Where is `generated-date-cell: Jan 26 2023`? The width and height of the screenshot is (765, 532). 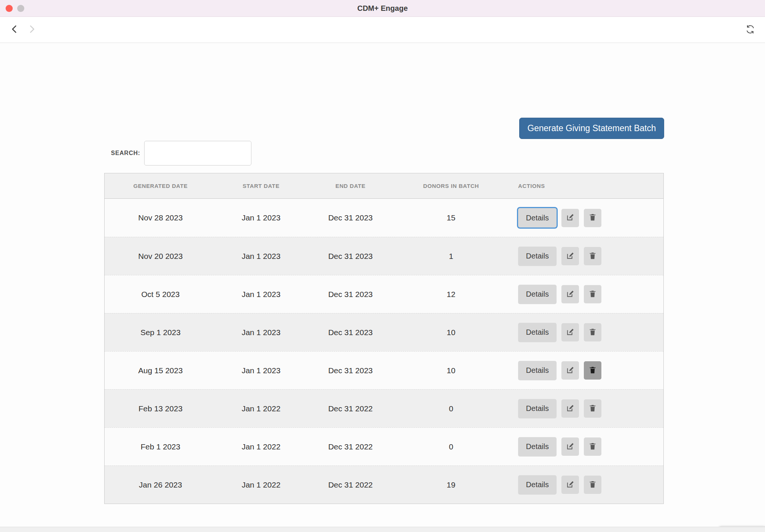 generated-date-cell: Jan 26 2023 is located at coordinates (161, 485).